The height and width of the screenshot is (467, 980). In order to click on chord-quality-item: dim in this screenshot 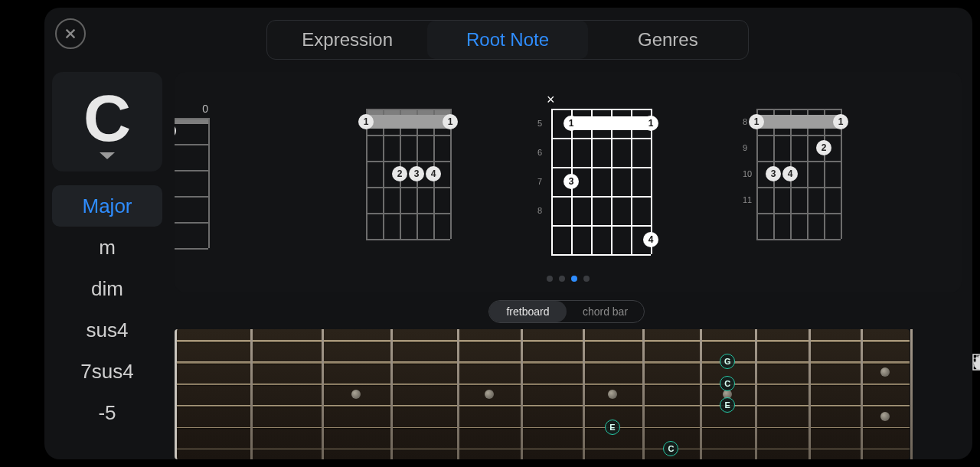, I will do `click(107, 289)`.